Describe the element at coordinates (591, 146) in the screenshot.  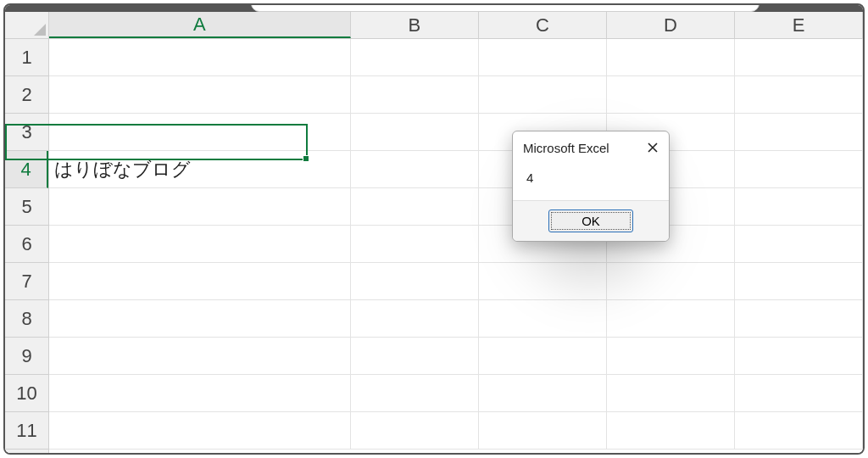
I see `msgbox-titlebar: Microsoft Excel` at that location.